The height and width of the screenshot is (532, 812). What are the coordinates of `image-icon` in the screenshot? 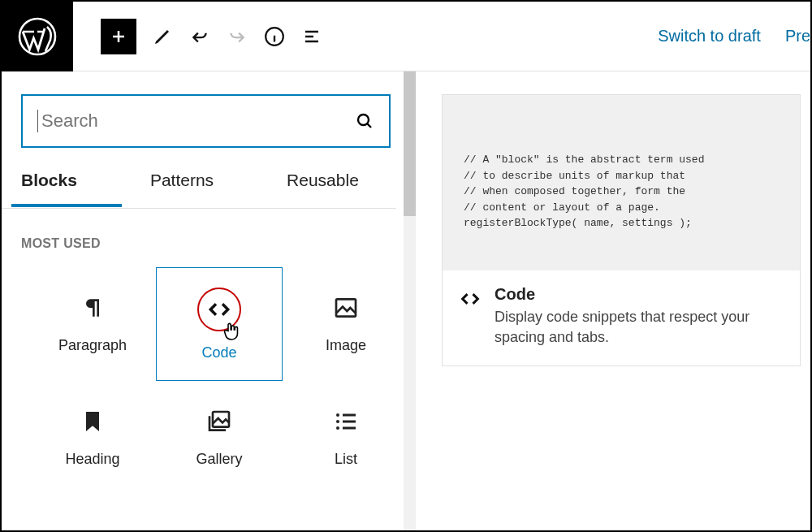 It's located at (346, 308).